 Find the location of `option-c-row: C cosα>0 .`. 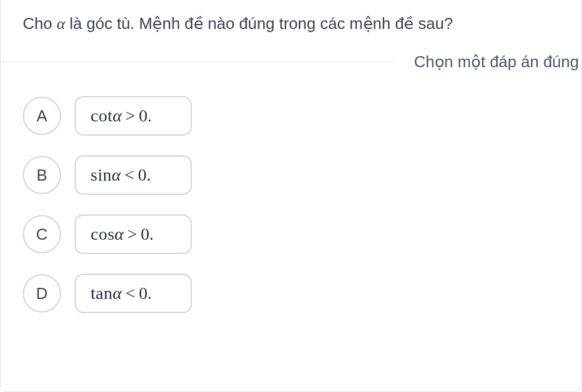

option-c-row: C cosα>0 . is located at coordinates (302, 234).